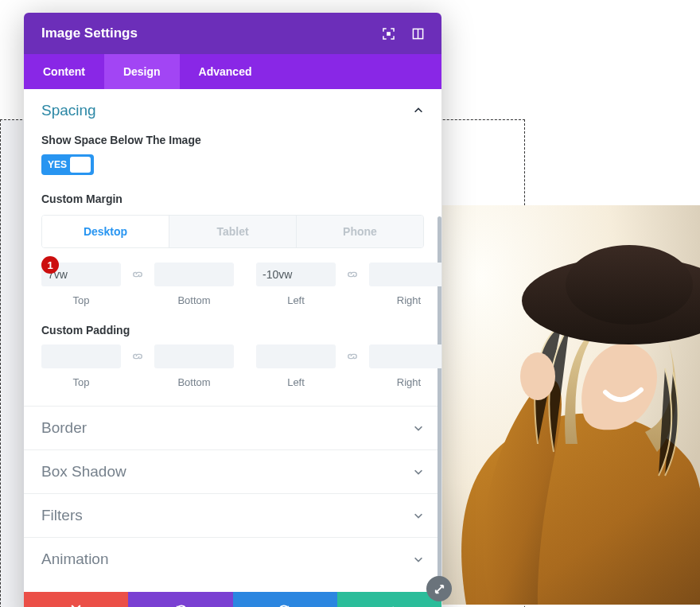  What do you see at coordinates (285, 600) in the screenshot?
I see `redo-button` at bounding box center [285, 600].